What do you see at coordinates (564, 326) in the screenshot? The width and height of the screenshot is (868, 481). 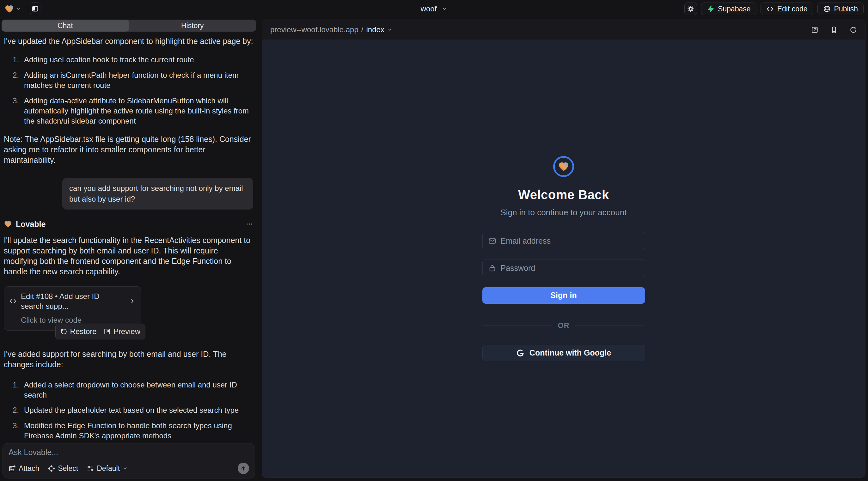 I see `or-divider: OR` at bounding box center [564, 326].